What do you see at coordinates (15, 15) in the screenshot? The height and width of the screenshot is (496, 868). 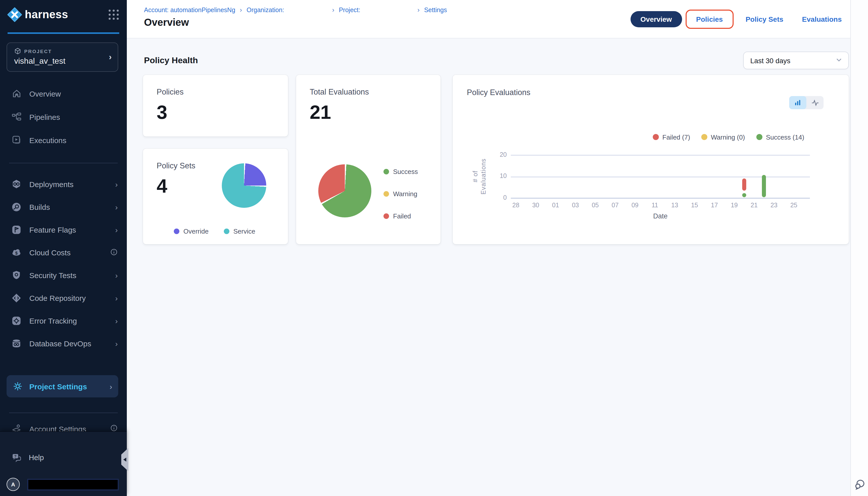 I see `harness-logo-icon` at bounding box center [15, 15].